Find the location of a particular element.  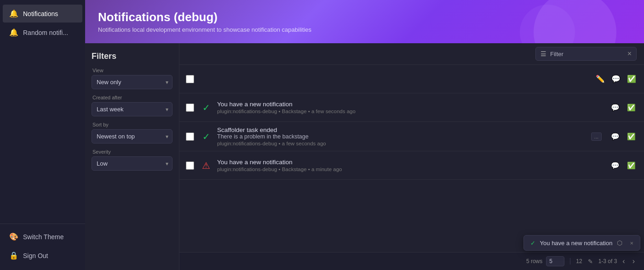

rows-per-page-label: 5 rows is located at coordinates (535, 261).